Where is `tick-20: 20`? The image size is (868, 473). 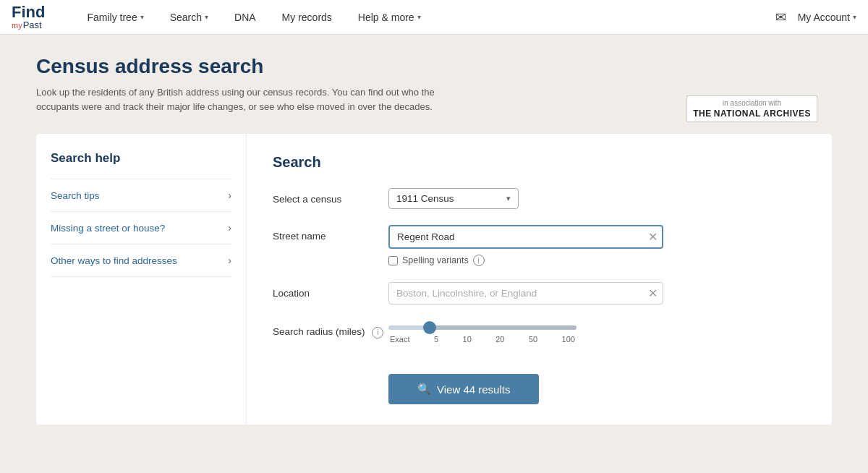
tick-20: 20 is located at coordinates (500, 339).